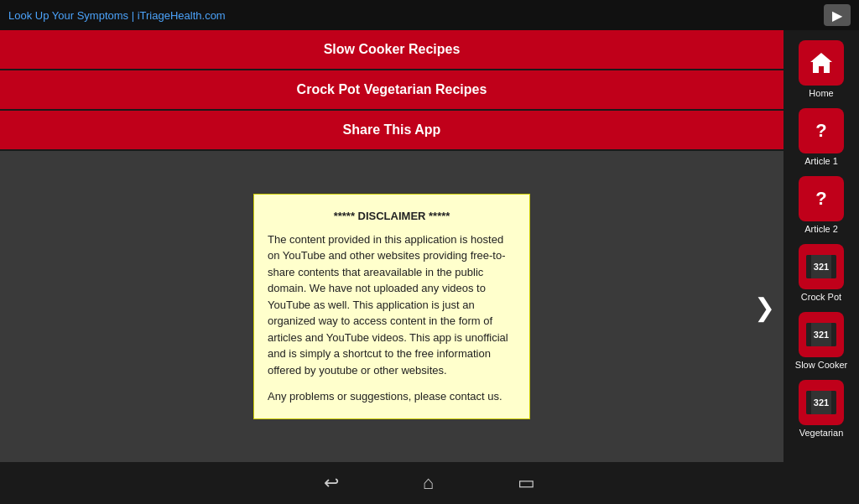 The image size is (859, 504). What do you see at coordinates (821, 199) in the screenshot?
I see `article2-icon: ?` at bounding box center [821, 199].